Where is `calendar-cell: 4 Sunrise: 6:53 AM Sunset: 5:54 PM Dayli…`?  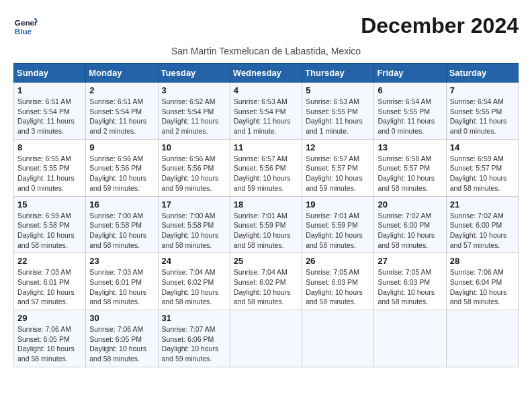
calendar-cell: 4 Sunrise: 6:53 AM Sunset: 5:54 PM Dayli… is located at coordinates (266, 111).